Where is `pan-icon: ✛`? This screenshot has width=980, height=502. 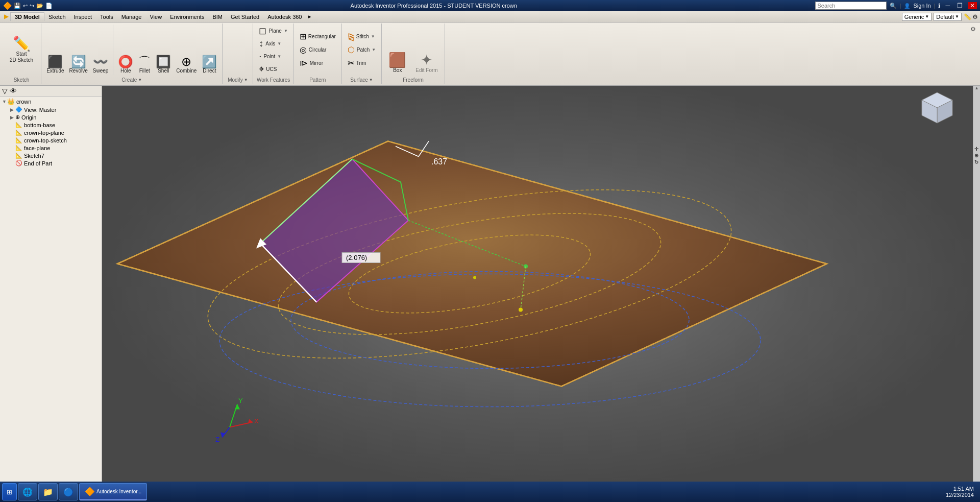 pan-icon: ✛ is located at coordinates (976, 149).